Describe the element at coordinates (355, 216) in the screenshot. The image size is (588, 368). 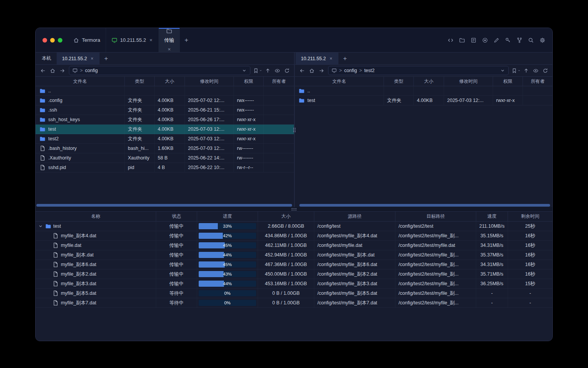
I see `column-header: 源路径` at that location.